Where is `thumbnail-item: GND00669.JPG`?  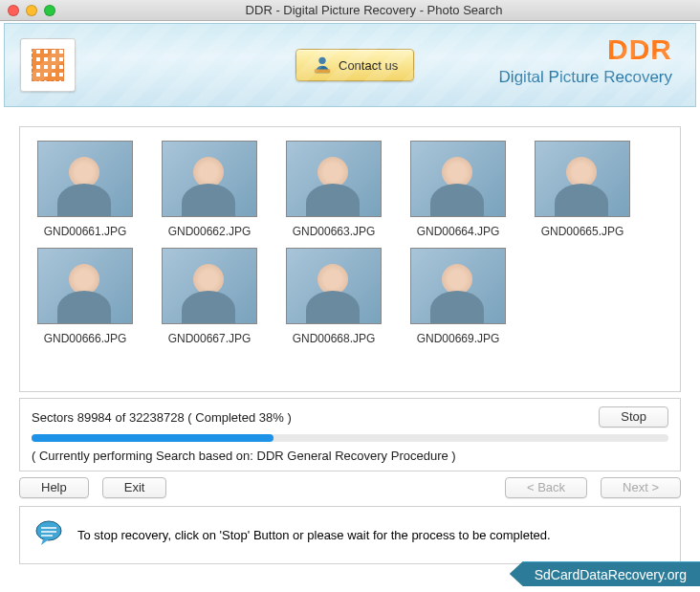 thumbnail-item: GND00669.JPG is located at coordinates (458, 296).